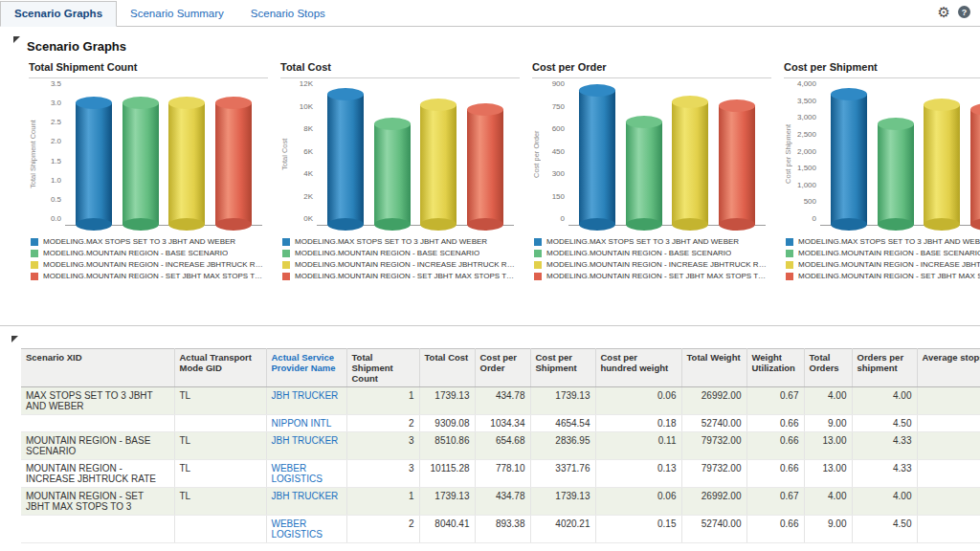  Describe the element at coordinates (965, 11) in the screenshot. I see `help-icon: ?` at that location.